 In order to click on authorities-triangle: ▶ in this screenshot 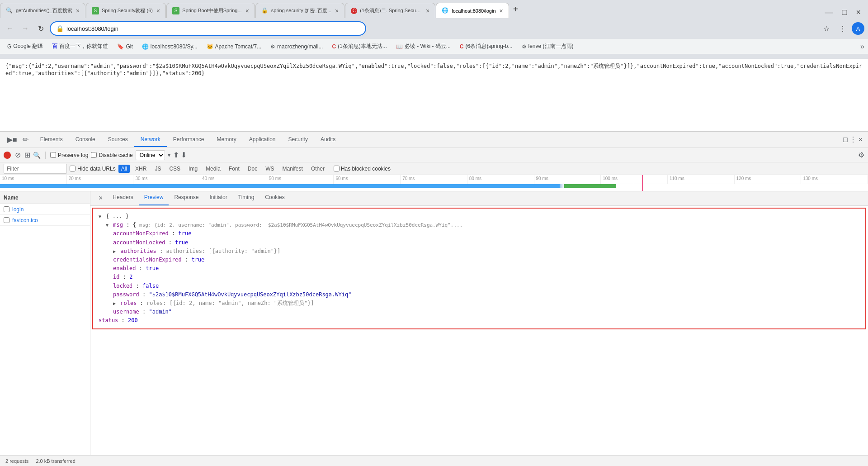, I will do `click(114, 252)`.